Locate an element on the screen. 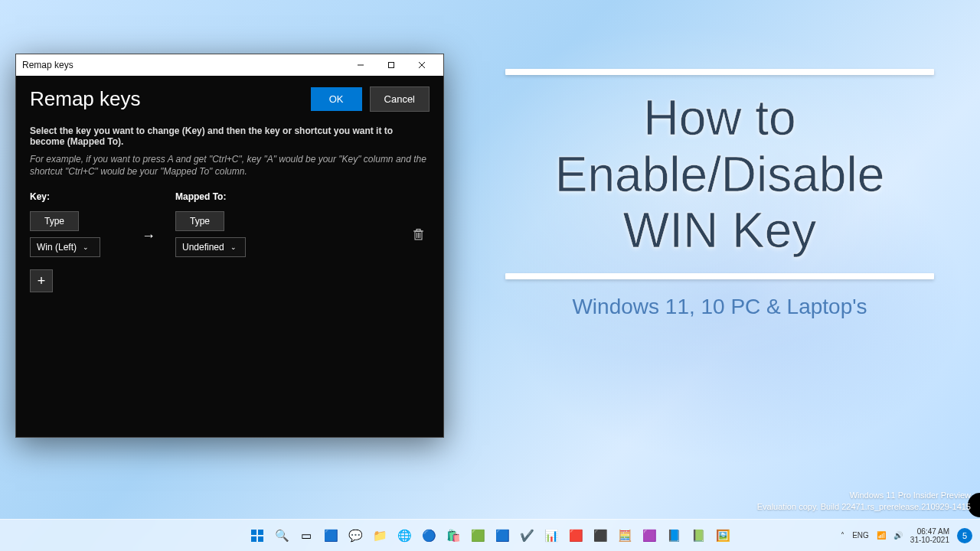  mapping-row: Type Win (Left) ⌄ → Type Undefined ⌄ is located at coordinates (230, 233).